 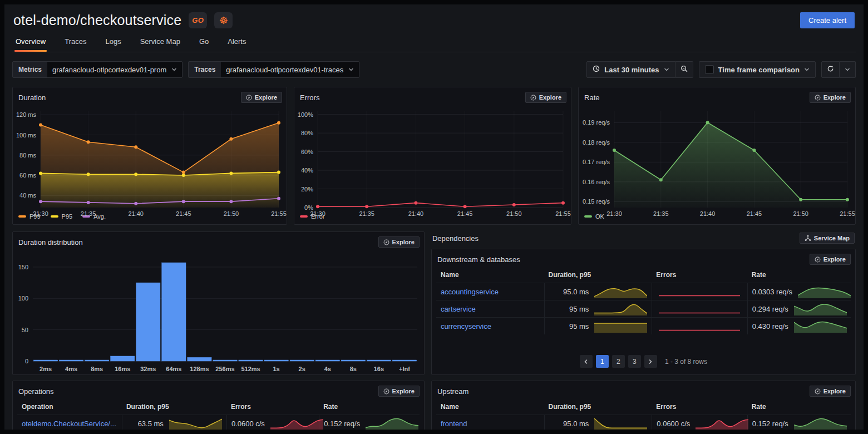 What do you see at coordinates (285, 70) in the screenshot?
I see `traces-value: grafanacloud-otlpcortexdev01-traces` at bounding box center [285, 70].